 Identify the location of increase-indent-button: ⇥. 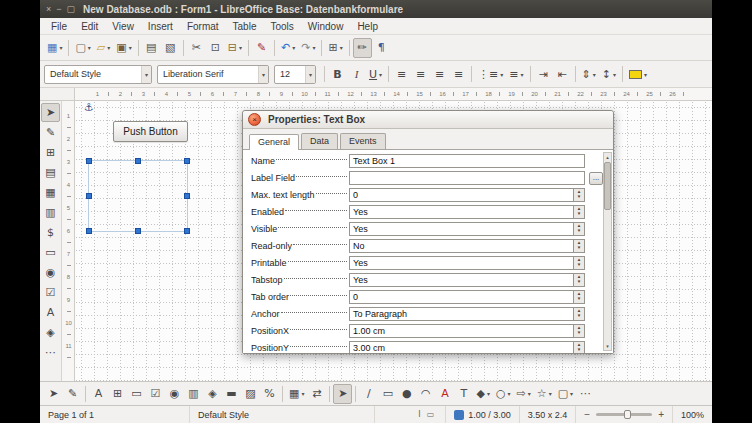
(544, 74).